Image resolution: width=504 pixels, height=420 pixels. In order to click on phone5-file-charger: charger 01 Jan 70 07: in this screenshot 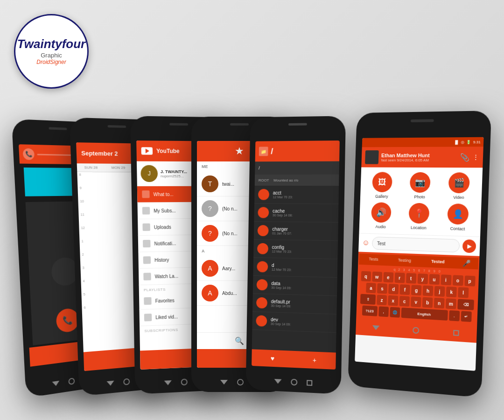, I will do `click(296, 231)`.